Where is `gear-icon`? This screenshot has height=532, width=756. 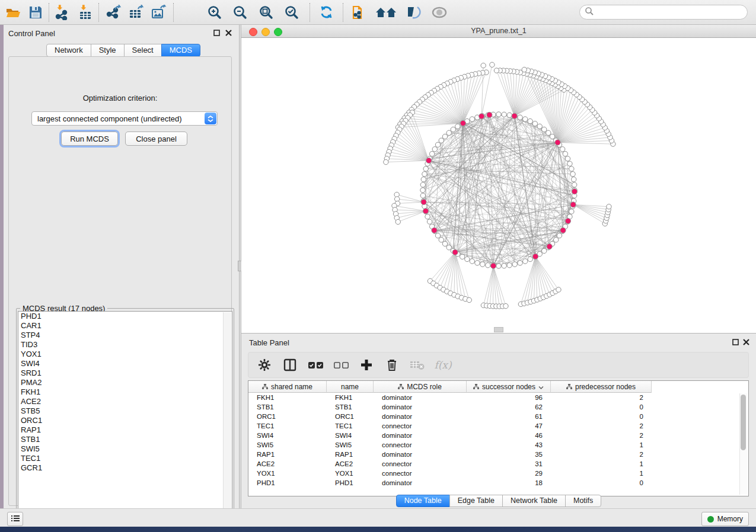
gear-icon is located at coordinates (264, 365).